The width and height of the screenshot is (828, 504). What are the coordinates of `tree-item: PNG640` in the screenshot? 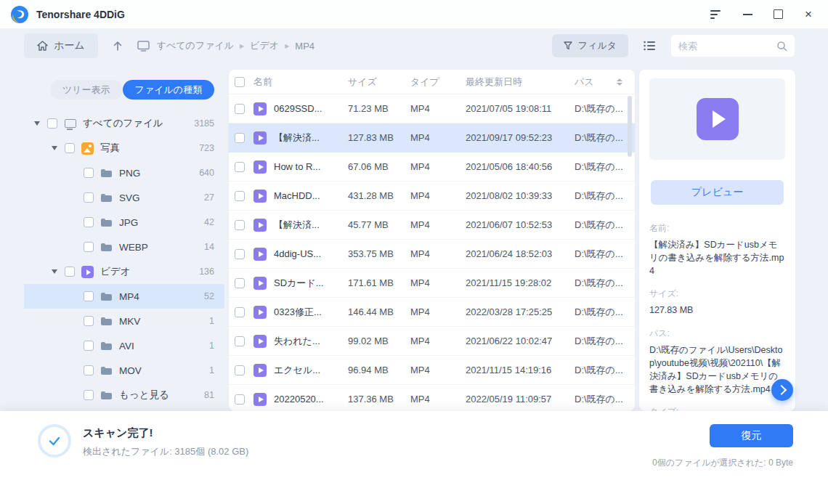 It's located at (124, 173).